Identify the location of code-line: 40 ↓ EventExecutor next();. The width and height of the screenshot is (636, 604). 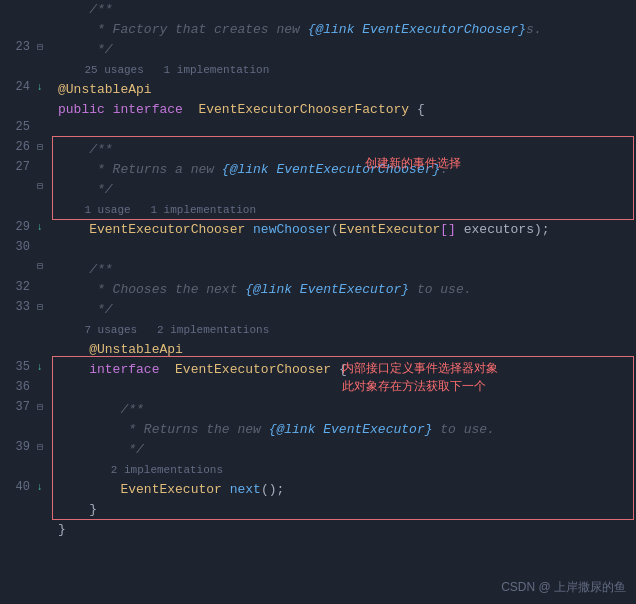
(318, 490).